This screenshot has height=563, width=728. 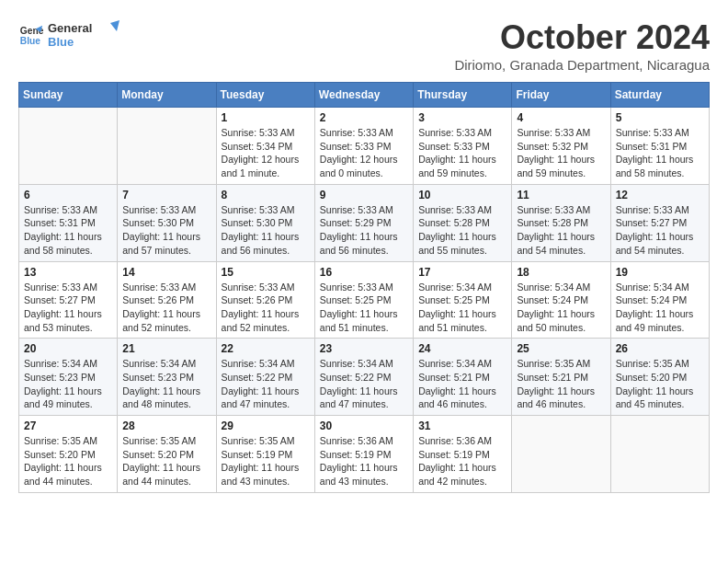 What do you see at coordinates (463, 454) in the screenshot?
I see `calendar-cell: 31Sunrise: 5:36 AM Sunset: 5:19 PM Dayli…` at bounding box center [463, 454].